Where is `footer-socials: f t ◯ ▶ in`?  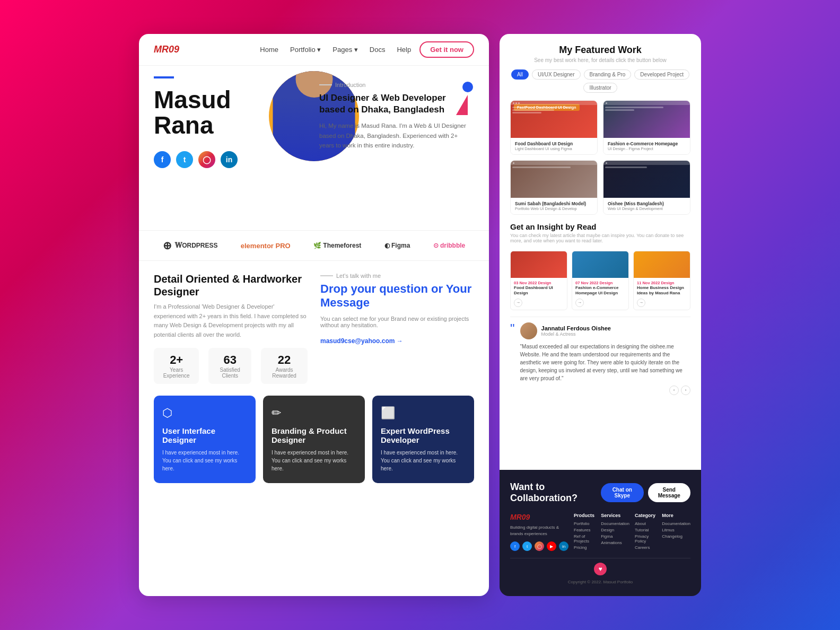
footer-socials: f t ◯ ▶ in is located at coordinates (539, 546).